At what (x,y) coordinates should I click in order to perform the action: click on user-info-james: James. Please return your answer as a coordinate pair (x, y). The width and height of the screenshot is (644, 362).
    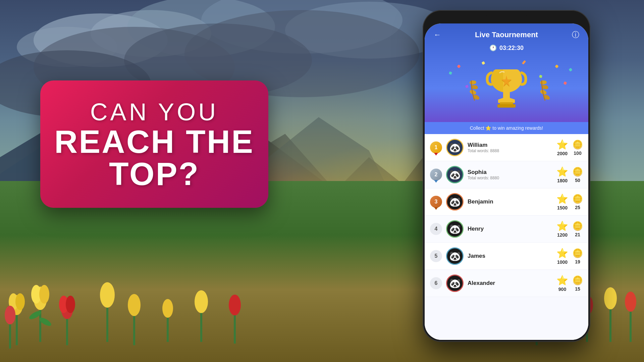
    Looking at the image, I should click on (510, 256).